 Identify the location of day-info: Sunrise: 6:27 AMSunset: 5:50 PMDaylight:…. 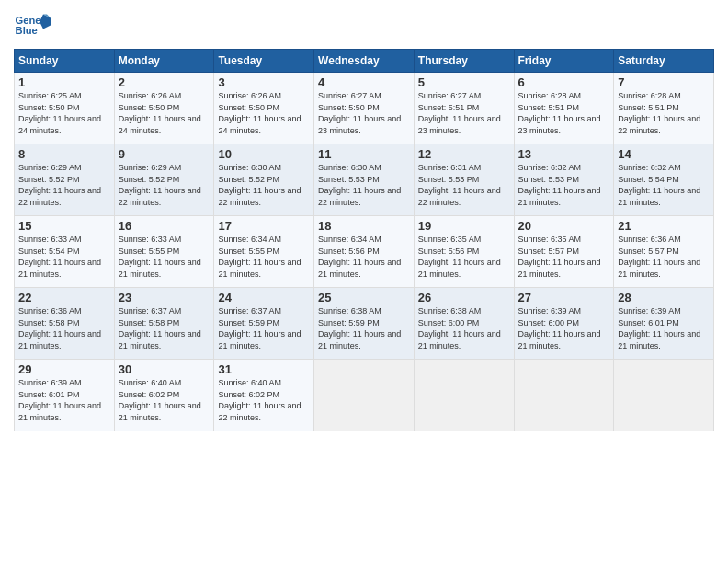
(359, 113).